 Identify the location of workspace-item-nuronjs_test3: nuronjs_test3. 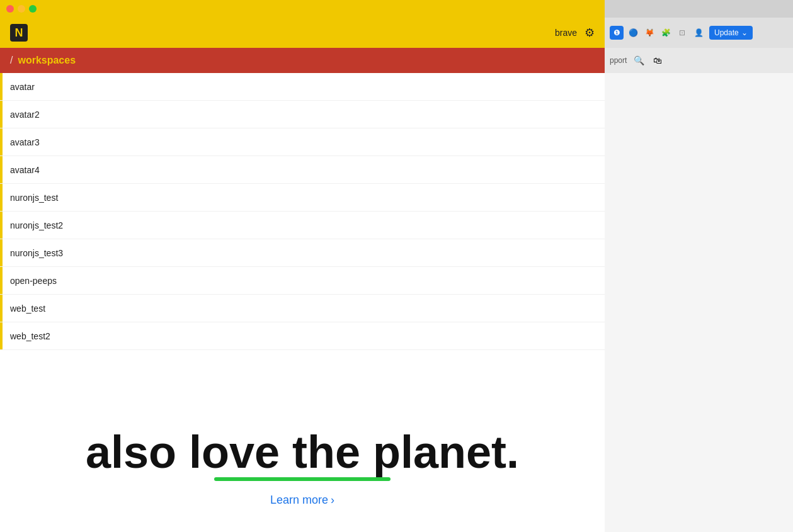
(302, 253).